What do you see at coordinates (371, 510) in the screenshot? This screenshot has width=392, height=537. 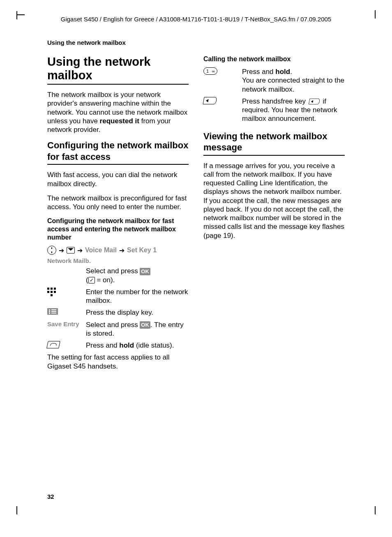 I see `crop-mark-br` at bounding box center [371, 510].